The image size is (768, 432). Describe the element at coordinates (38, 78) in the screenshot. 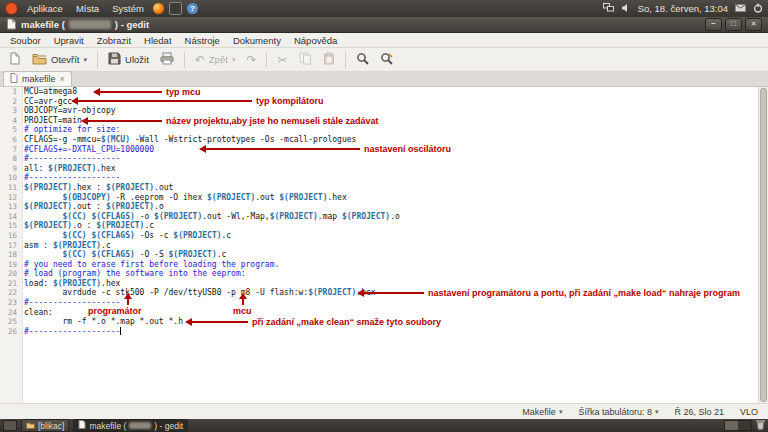

I see `tab-makefile: makefile ×` at that location.